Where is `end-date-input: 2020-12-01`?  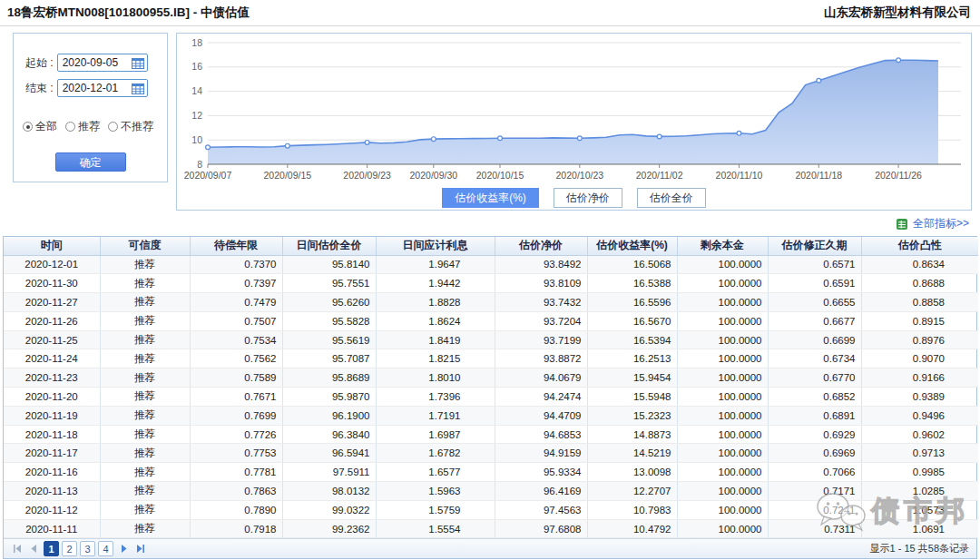 end-date-input: 2020-12-01 is located at coordinates (103, 88).